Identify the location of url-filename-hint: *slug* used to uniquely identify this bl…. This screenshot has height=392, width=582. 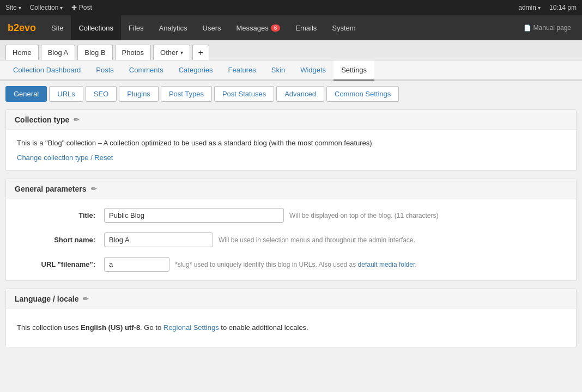
(296, 262).